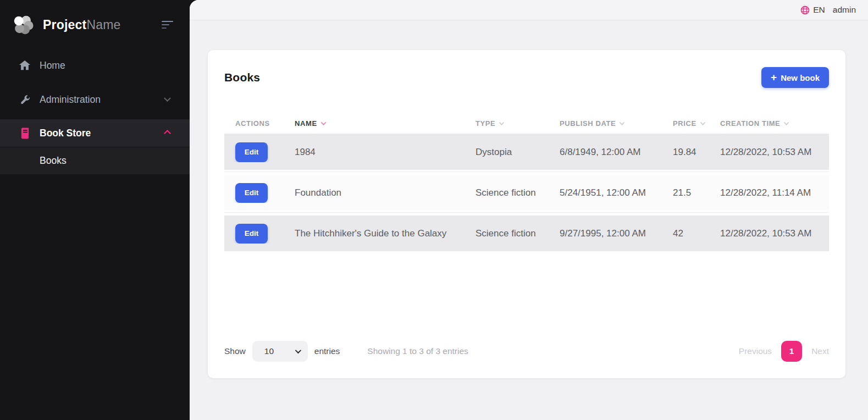 This screenshot has height=420, width=868. Describe the element at coordinates (103, 25) in the screenshot. I see `brand-name-light: Name` at that location.